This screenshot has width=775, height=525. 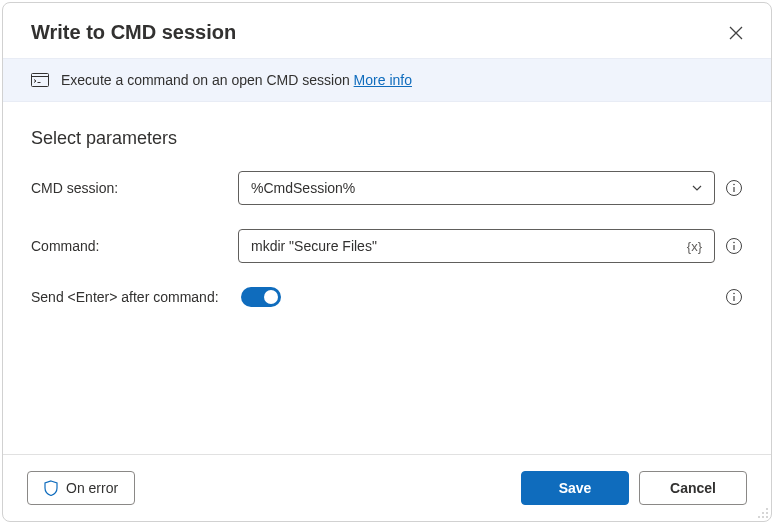 What do you see at coordinates (271, 297) in the screenshot?
I see `toggle-knob` at bounding box center [271, 297].